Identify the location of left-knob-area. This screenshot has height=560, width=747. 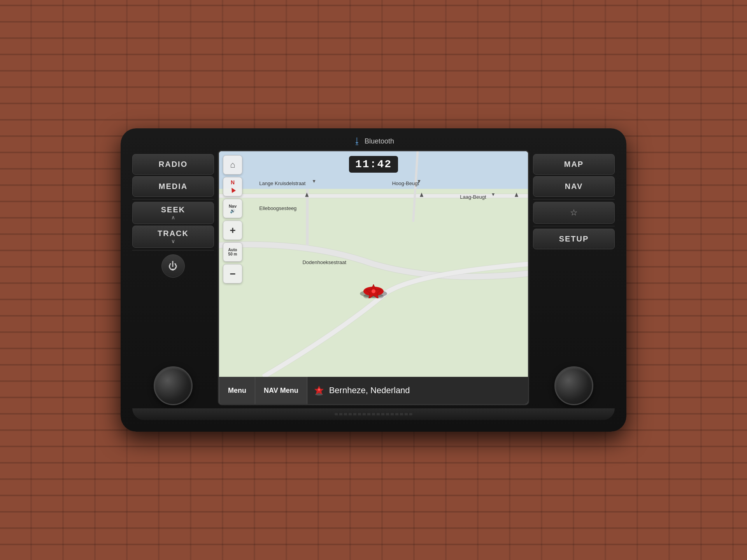
(173, 384).